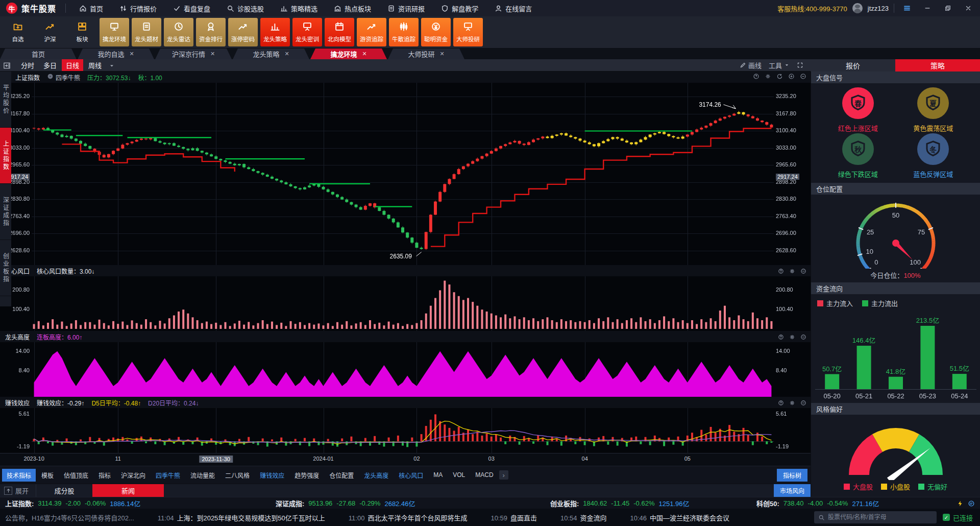 This screenshot has width=980, height=526. I want to click on indicator-tab-5: 沪深北向, so click(133, 475).